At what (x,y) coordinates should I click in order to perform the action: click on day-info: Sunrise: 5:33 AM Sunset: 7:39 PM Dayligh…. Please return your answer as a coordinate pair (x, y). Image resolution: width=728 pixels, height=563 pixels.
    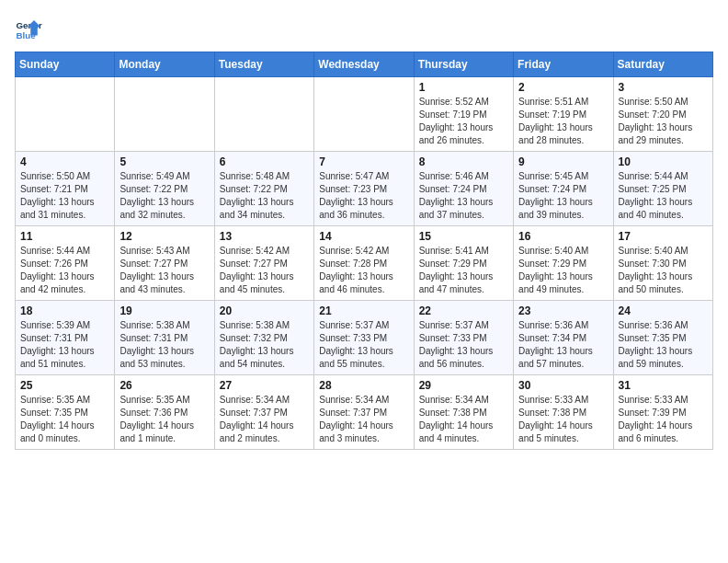
    Looking at the image, I should click on (664, 419).